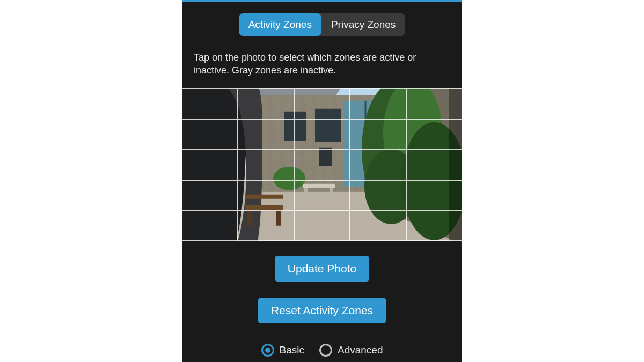 The width and height of the screenshot is (644, 362). What do you see at coordinates (322, 311) in the screenshot?
I see `reset-activity-zones-button: Reset Activity Zones` at bounding box center [322, 311].